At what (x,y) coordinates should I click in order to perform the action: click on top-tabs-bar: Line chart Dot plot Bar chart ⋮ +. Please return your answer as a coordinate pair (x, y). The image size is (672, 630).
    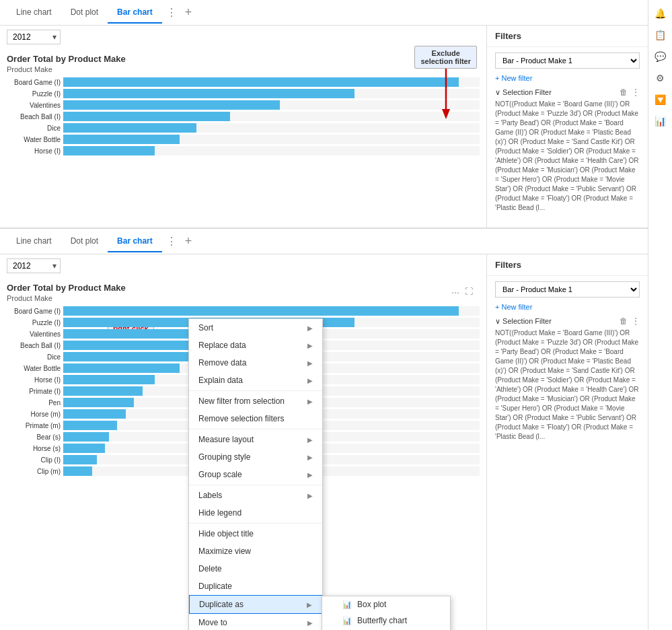
    Looking at the image, I should click on (324, 13).